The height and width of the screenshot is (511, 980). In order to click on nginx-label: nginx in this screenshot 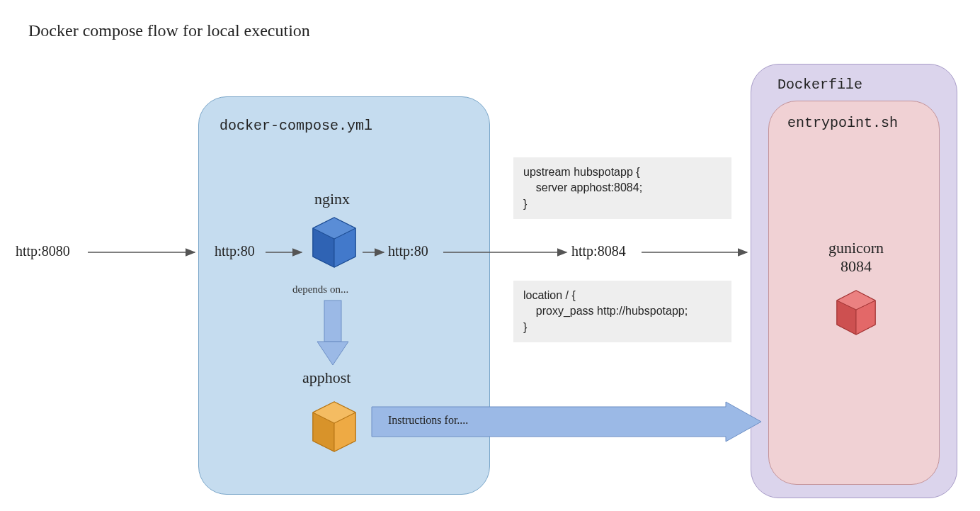, I will do `click(332, 199)`.